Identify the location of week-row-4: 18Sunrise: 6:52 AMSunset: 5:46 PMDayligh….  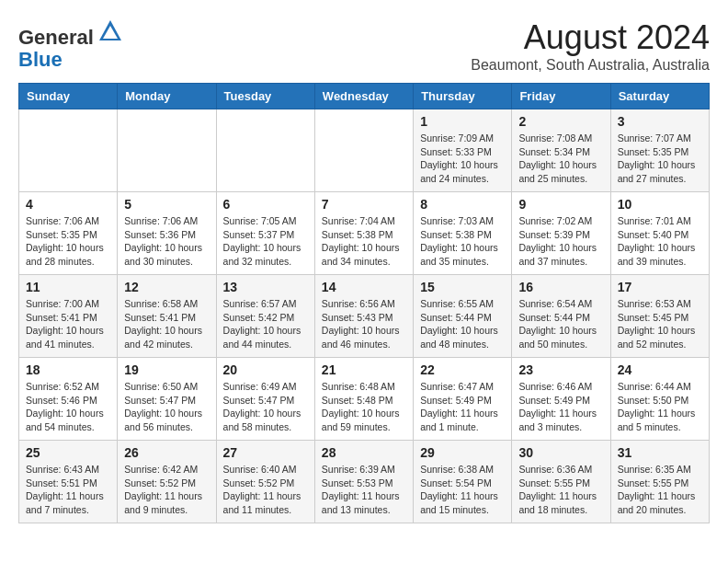
(364, 399).